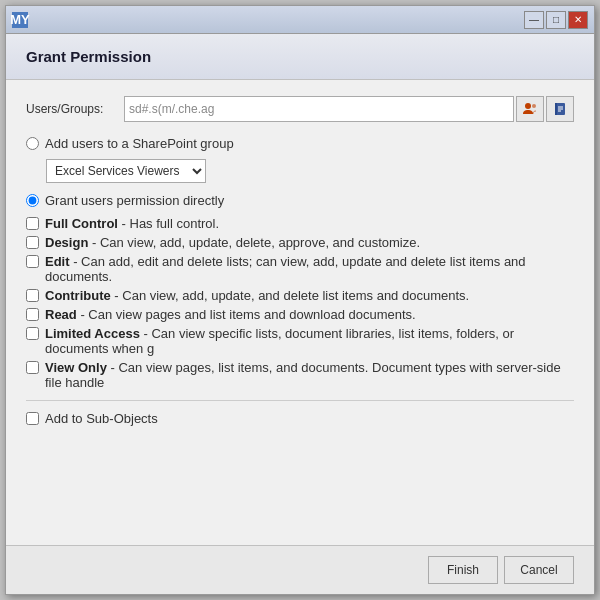 This screenshot has width=600, height=600. I want to click on dropdown-row: Excel Services Viewers, so click(310, 171).